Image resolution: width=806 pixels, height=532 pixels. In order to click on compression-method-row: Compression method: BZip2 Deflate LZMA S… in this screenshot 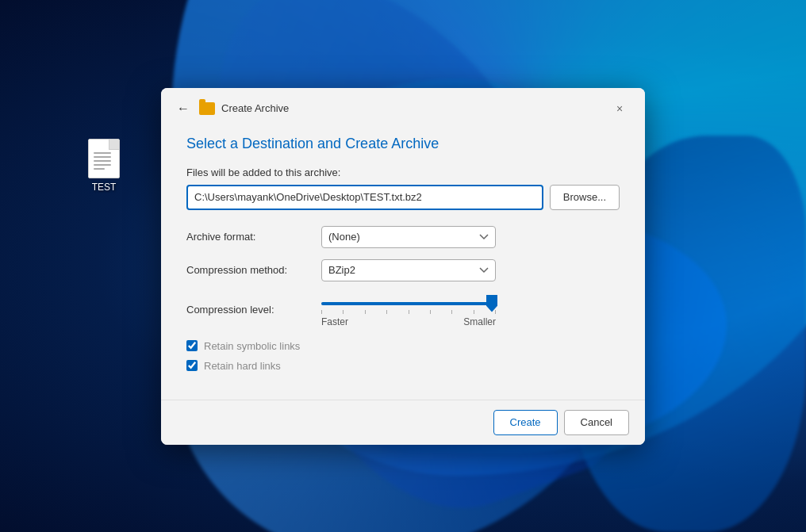, I will do `click(403, 270)`.